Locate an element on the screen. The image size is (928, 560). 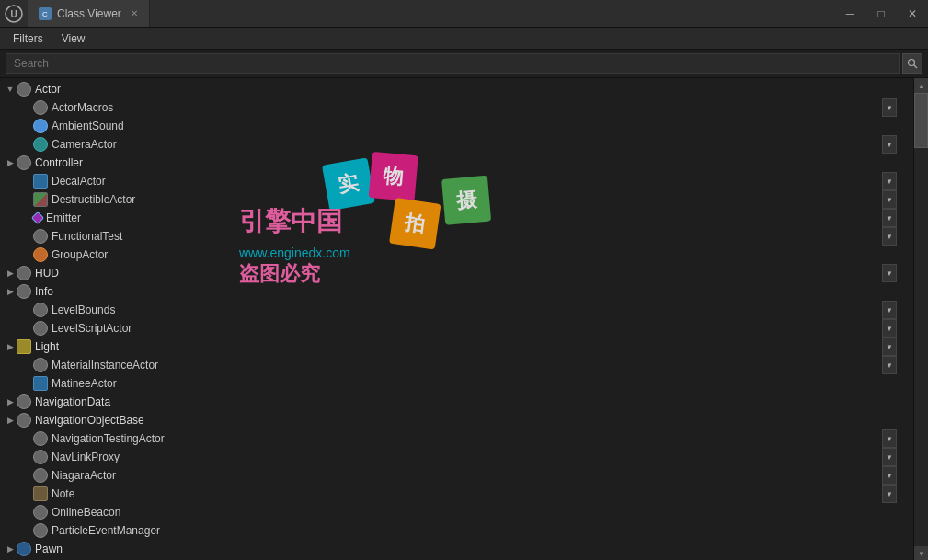
tree-item-onlinebeacon: OnlineBeacon is located at coordinates (456, 512).